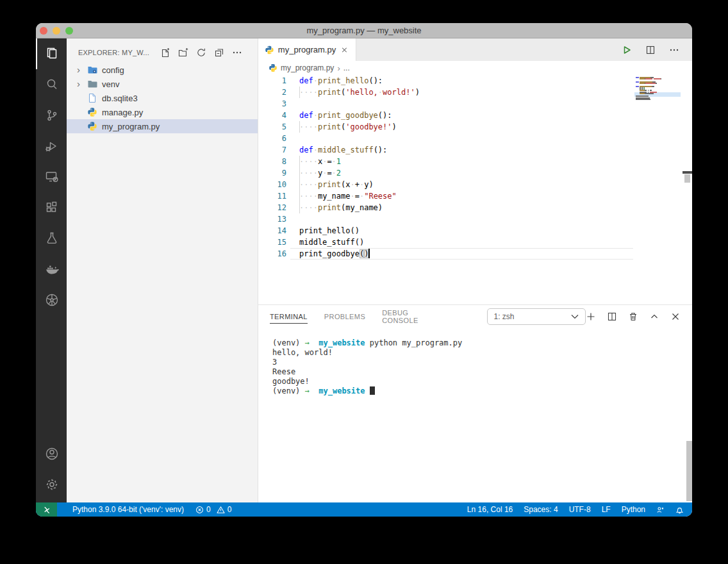 The image size is (728, 564). I want to click on minimap, so click(658, 190).